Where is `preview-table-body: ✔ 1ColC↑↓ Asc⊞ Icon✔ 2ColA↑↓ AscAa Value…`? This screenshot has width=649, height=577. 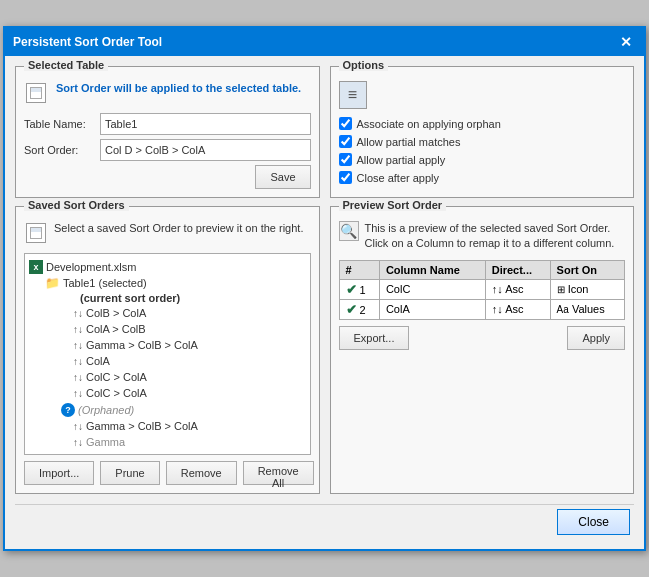 preview-table-body: ✔ 1ColC↑↓ Asc⊞ Icon✔ 2ColA↑↓ AscAa Value… is located at coordinates (482, 299).